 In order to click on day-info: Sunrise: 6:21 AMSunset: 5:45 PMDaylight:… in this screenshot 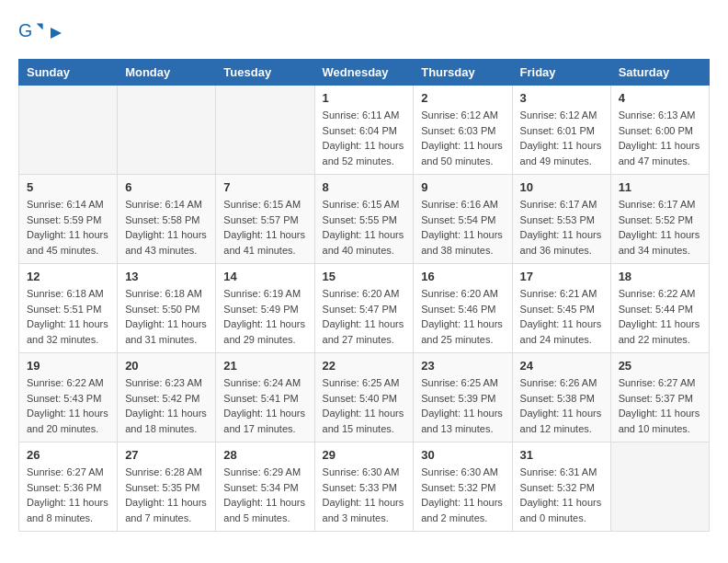, I will do `click(562, 316)`.